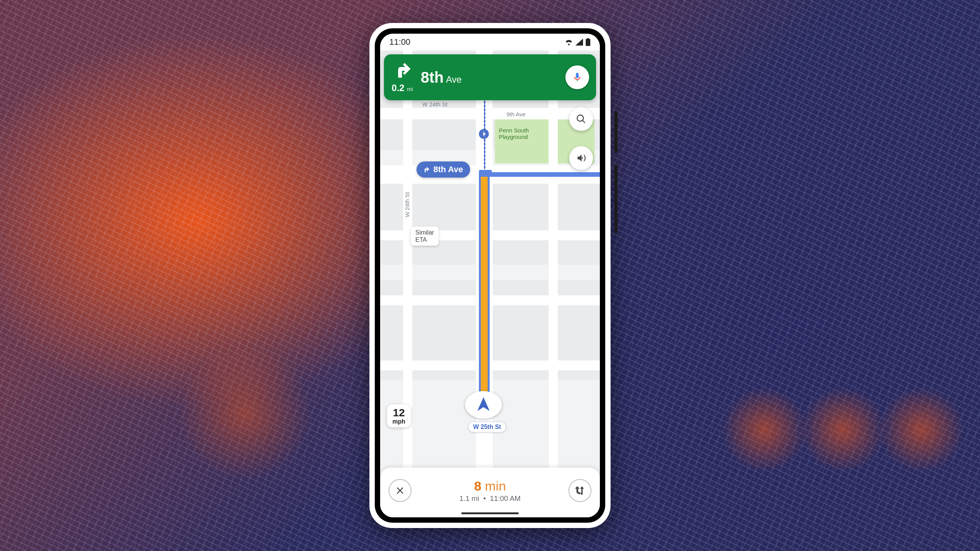 The height and width of the screenshot is (551, 980). What do you see at coordinates (579, 42) in the screenshot?
I see `signal-icon` at bounding box center [579, 42].